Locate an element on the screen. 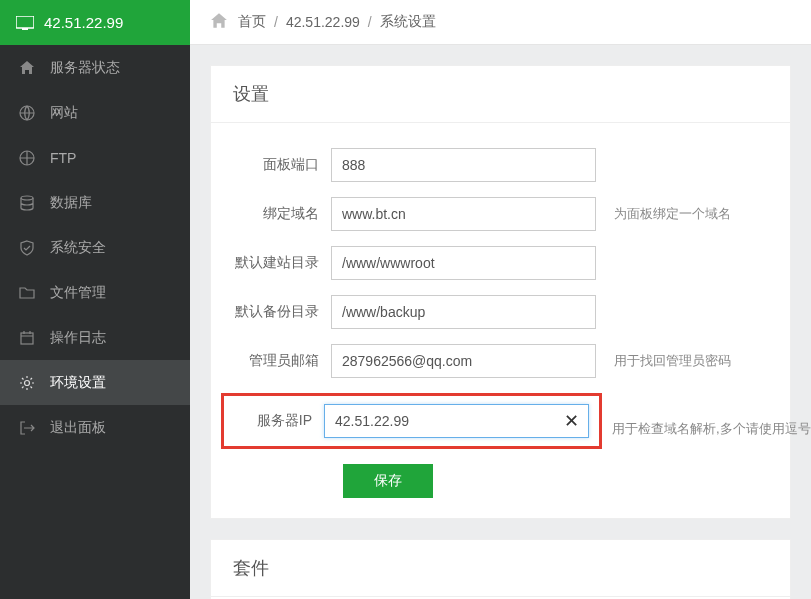 The image size is (811, 599). sidebar-item-settings: 环境设置 is located at coordinates (95, 382).